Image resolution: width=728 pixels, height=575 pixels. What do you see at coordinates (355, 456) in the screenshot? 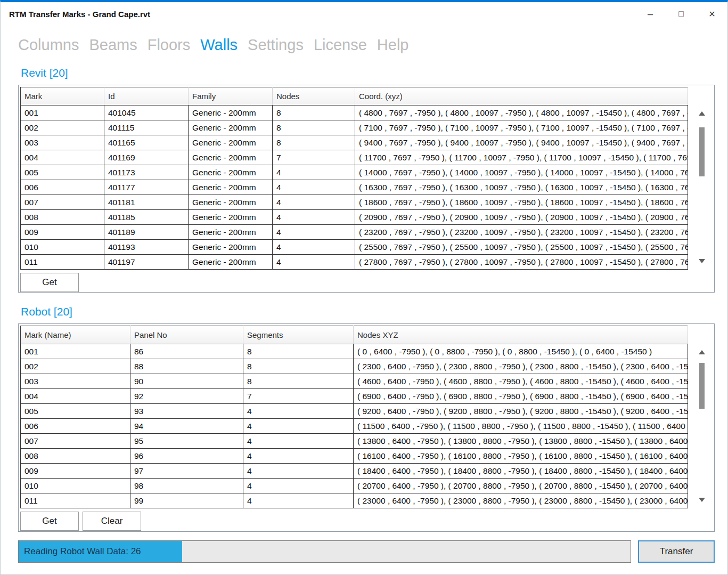
I see `table-row: 008964( 16100 , 6400 , -7950 ), ( 16100 …` at bounding box center [355, 456].